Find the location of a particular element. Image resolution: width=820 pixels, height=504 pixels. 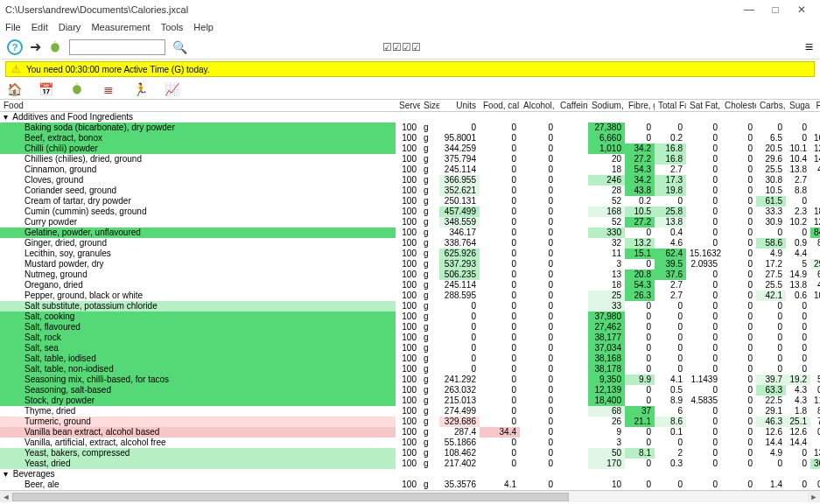

apple-icon is located at coordinates (55, 47).